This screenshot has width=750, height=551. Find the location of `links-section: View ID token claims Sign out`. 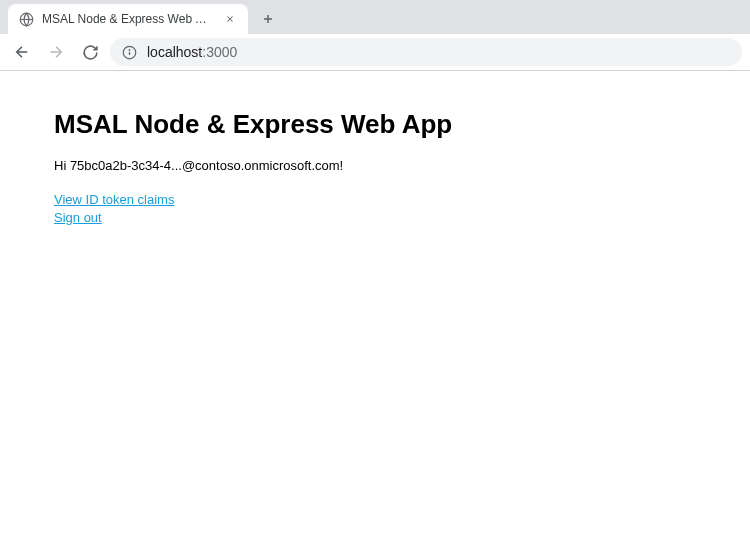

links-section: View ID token claims Sign out is located at coordinates (375, 208).